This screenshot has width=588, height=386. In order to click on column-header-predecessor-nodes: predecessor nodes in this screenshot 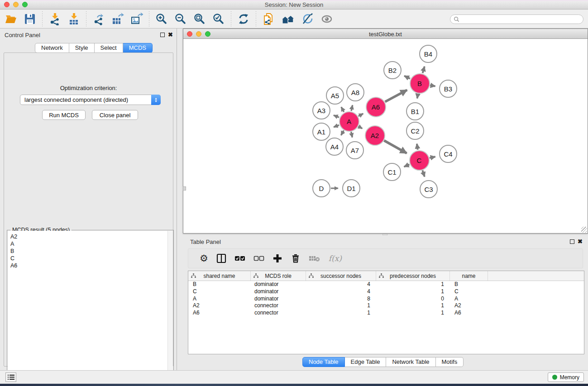, I will do `click(413, 276)`.